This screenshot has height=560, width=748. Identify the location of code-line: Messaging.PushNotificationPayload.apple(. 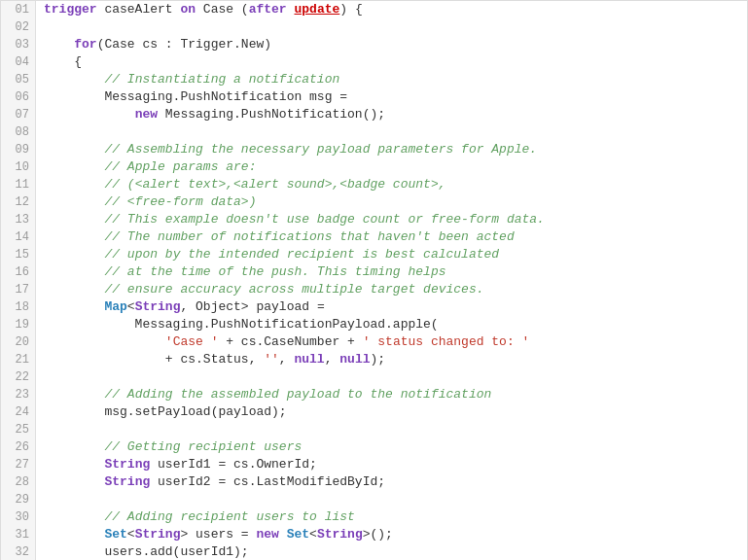
(391, 325).